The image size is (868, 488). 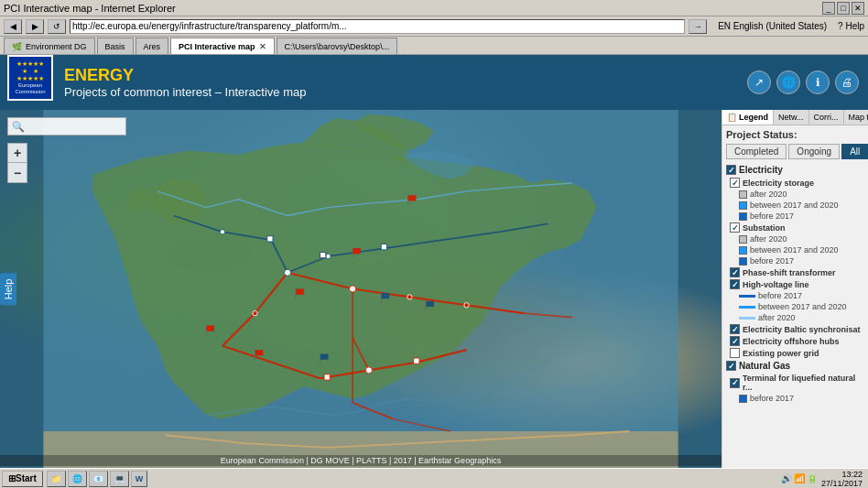 I want to click on tab-basis: Basis, so click(x=115, y=46).